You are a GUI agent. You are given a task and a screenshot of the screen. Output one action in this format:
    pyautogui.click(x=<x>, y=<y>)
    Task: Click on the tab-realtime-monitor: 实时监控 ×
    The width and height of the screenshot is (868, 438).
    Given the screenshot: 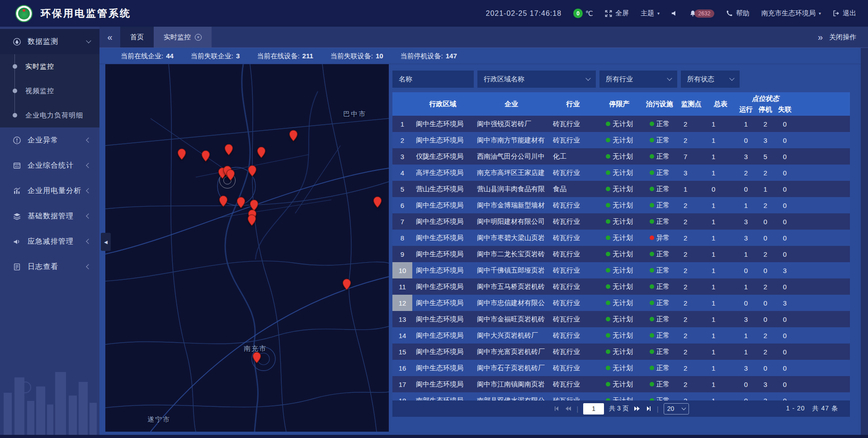 What is the action you would take?
    pyautogui.click(x=183, y=37)
    